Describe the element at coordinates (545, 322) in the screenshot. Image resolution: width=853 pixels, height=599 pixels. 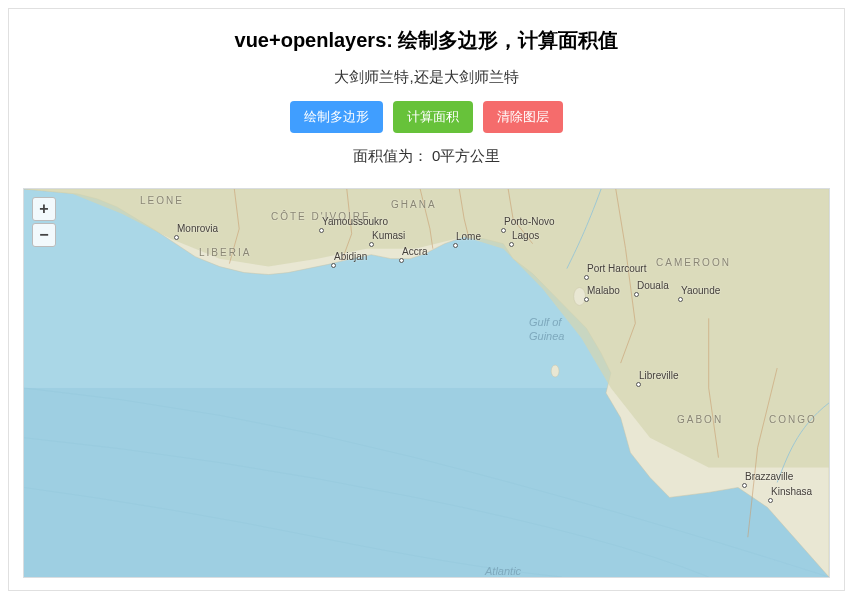
I see `water-label: Gulf of` at that location.